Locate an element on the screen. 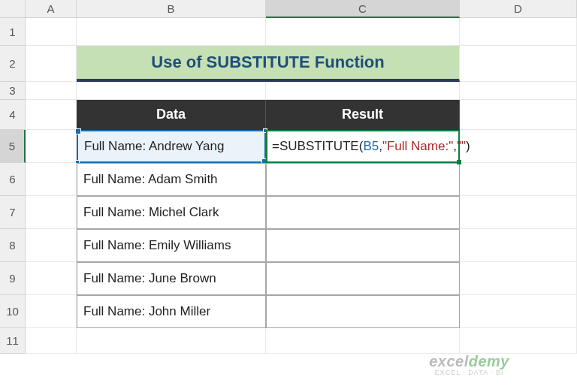 The image size is (577, 392). cell-b8: Full Name: Emily Williams is located at coordinates (171, 246).